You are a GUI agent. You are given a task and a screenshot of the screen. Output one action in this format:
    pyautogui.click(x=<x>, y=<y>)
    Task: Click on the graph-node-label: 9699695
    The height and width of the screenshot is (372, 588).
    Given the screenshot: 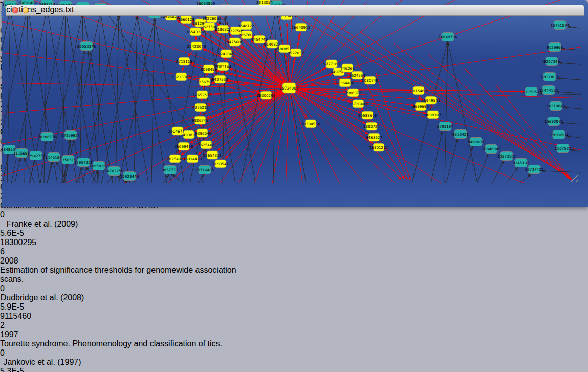 What is the action you would take?
    pyautogui.click(x=421, y=106)
    